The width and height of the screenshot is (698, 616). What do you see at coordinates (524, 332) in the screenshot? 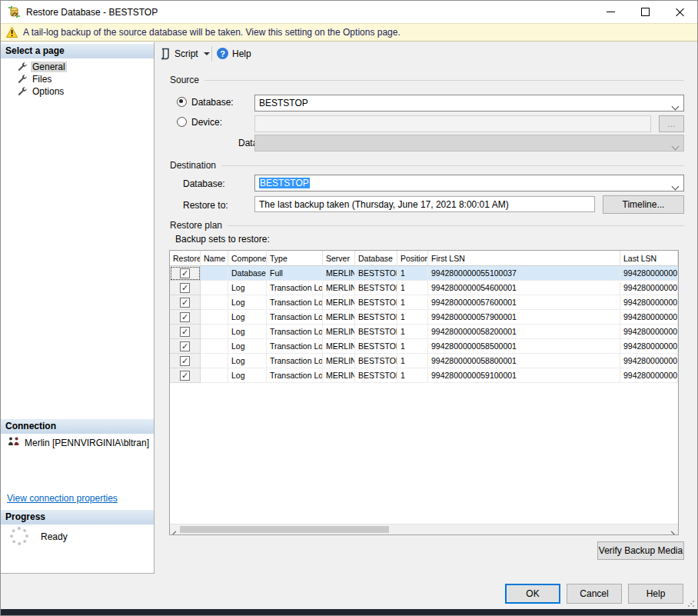
I see `first-lsn-cell: 9942800000058200001` at bounding box center [524, 332].